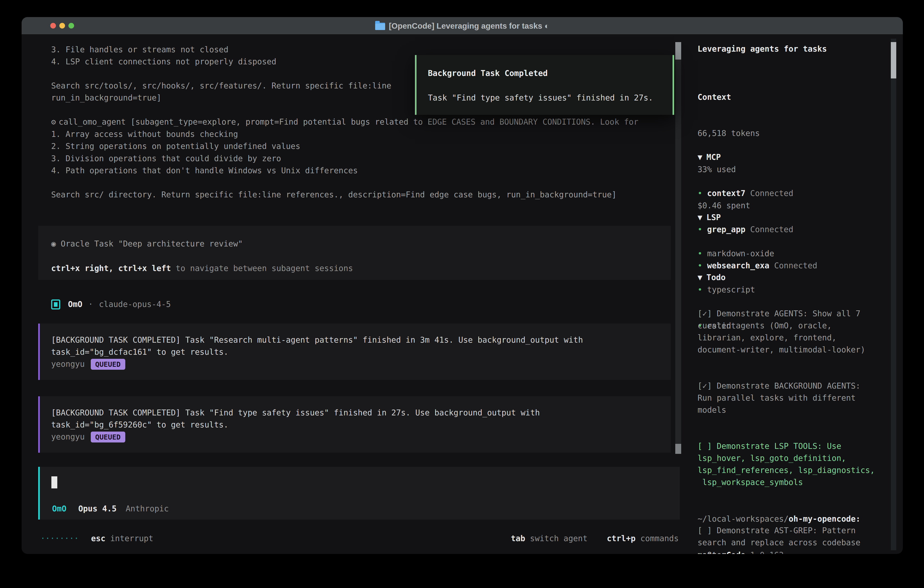 This screenshot has height=588, width=924. What do you see at coordinates (791, 97) in the screenshot?
I see `context-header: Context` at bounding box center [791, 97].